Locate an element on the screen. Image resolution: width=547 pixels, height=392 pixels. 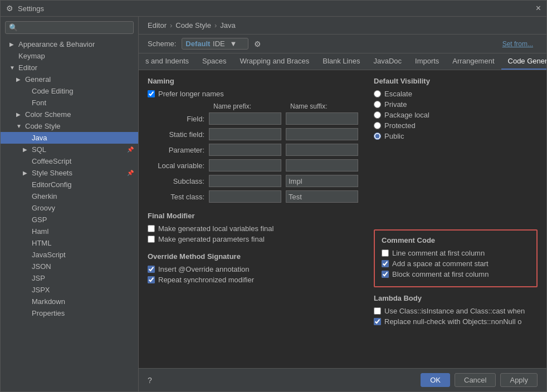
gear-icon: ⚙ is located at coordinates (257, 44).